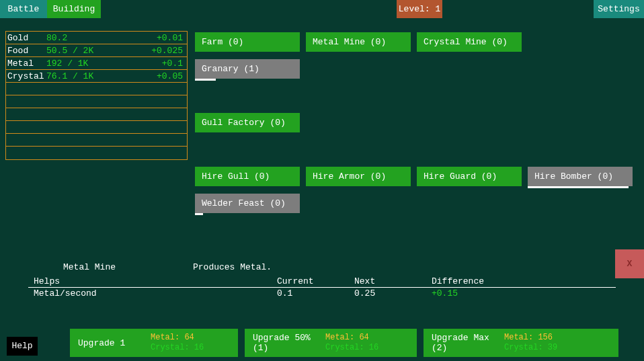  I want to click on stat-current: 0.1, so click(316, 294).